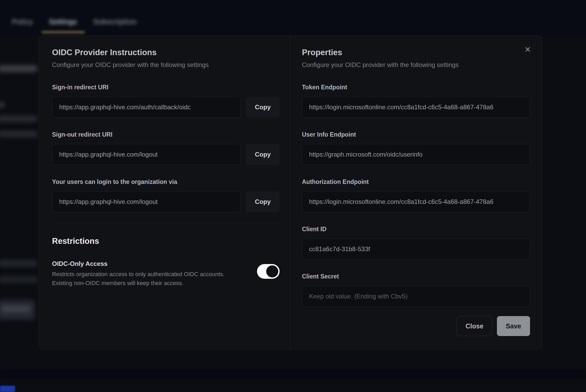 The image size is (586, 392). Describe the element at coordinates (146, 202) in the screenshot. I see `organization-login-uri-input` at that location.